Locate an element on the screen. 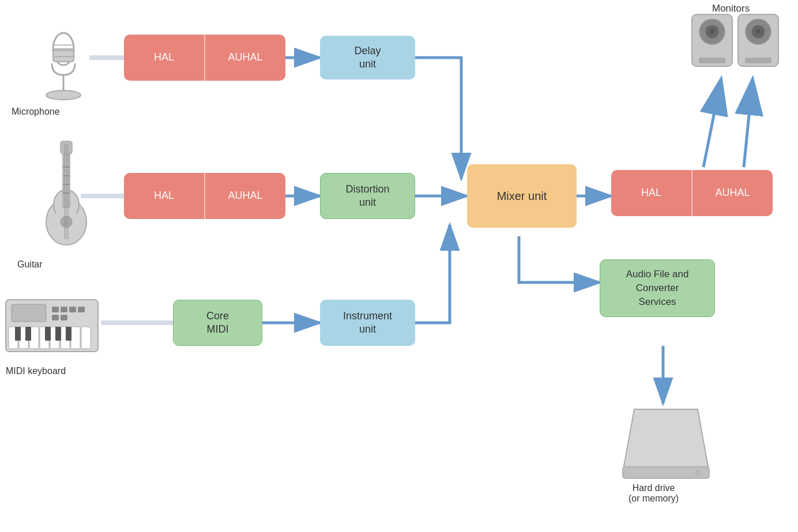  instrument-unit-box: Instrument unit is located at coordinates (368, 323).